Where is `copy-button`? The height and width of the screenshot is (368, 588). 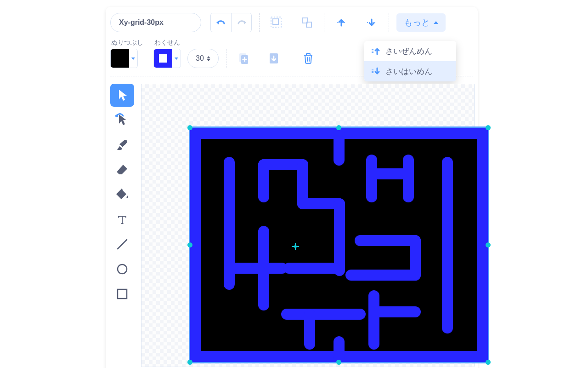
copy-button is located at coordinates (243, 58).